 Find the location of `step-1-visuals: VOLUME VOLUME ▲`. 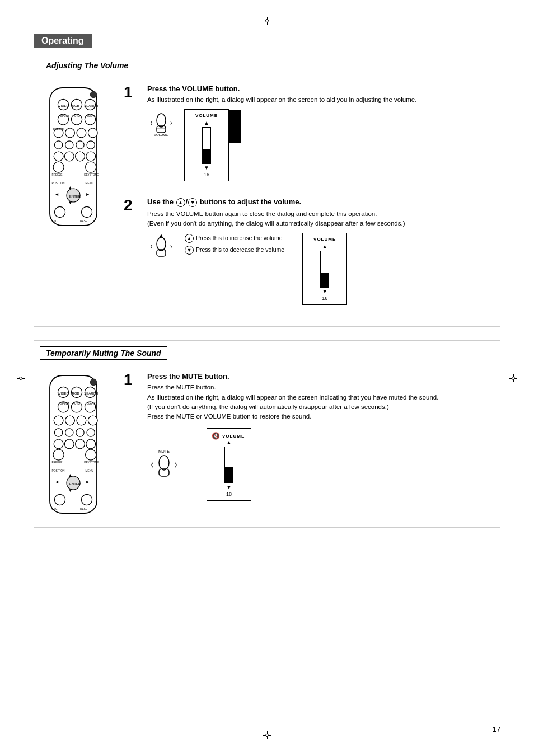

step-1-visuals: VOLUME VOLUME ▲ is located at coordinates (321, 145).